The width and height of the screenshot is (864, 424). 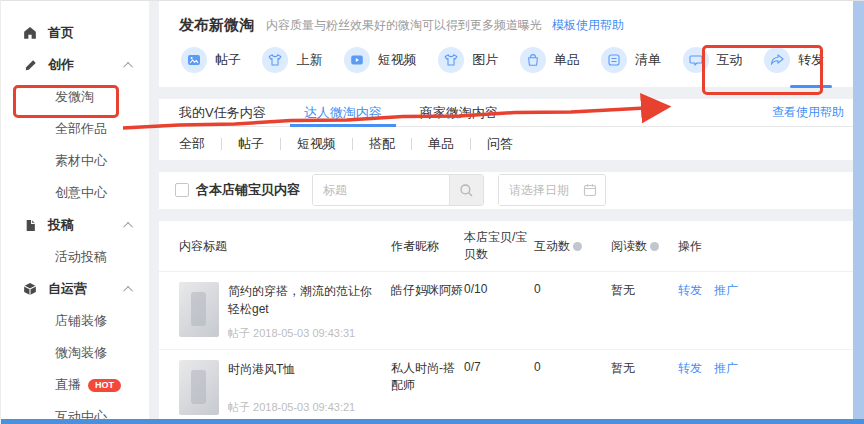 What do you see at coordinates (533, 60) in the screenshot?
I see `shopping-bag-icon` at bounding box center [533, 60].